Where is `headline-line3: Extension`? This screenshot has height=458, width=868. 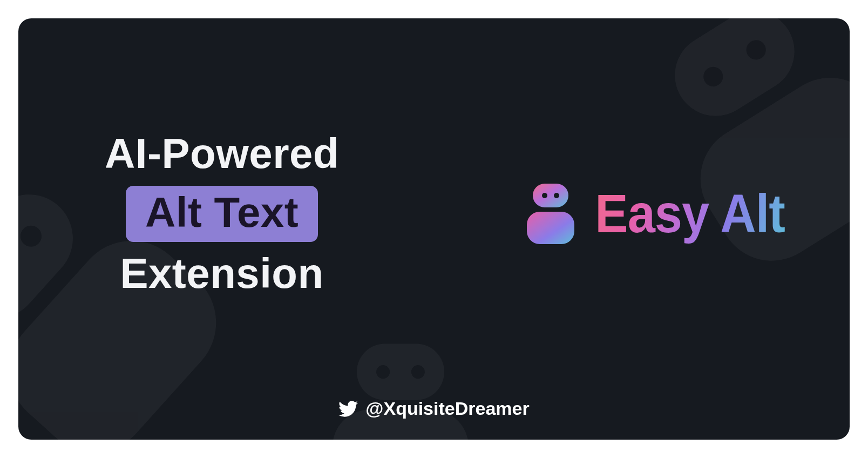 headline-line3: Extension is located at coordinates (221, 274).